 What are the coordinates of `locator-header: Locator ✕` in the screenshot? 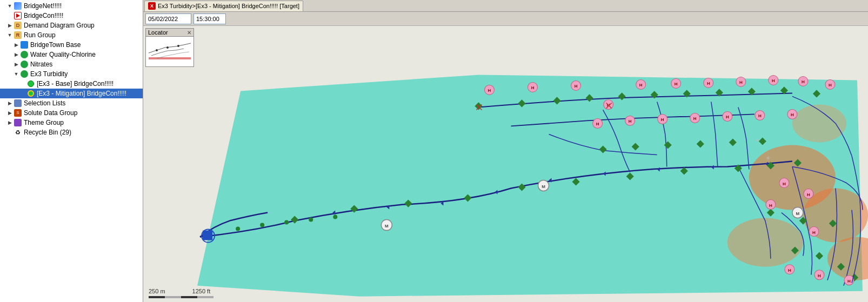 It's located at (170, 32).